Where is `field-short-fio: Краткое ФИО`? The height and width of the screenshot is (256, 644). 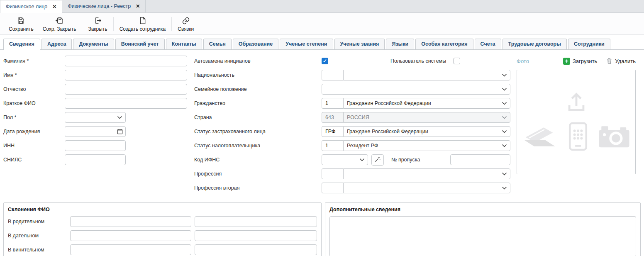
field-short-fio: Краткое ФИО is located at coordinates (99, 103).